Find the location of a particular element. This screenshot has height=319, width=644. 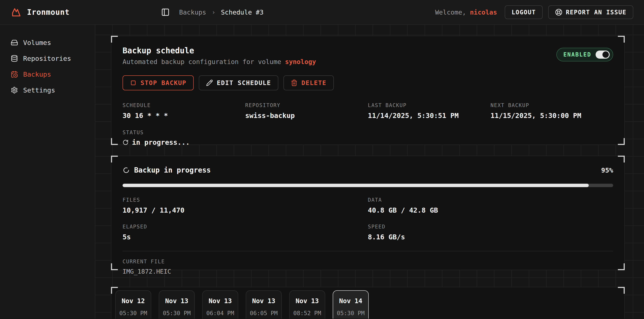

sidebar-item-repositories: Repositories is located at coordinates (48, 58).